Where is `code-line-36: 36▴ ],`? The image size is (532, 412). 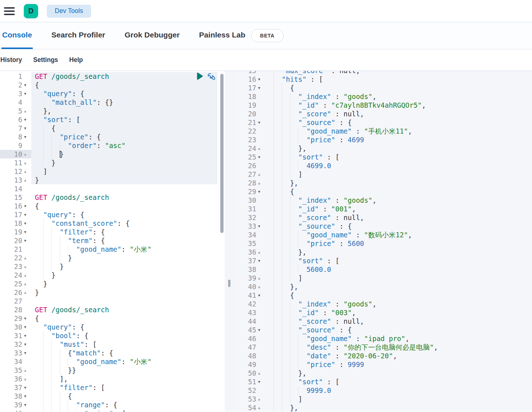 code-line-36: 36▴ ], is located at coordinates (109, 379).